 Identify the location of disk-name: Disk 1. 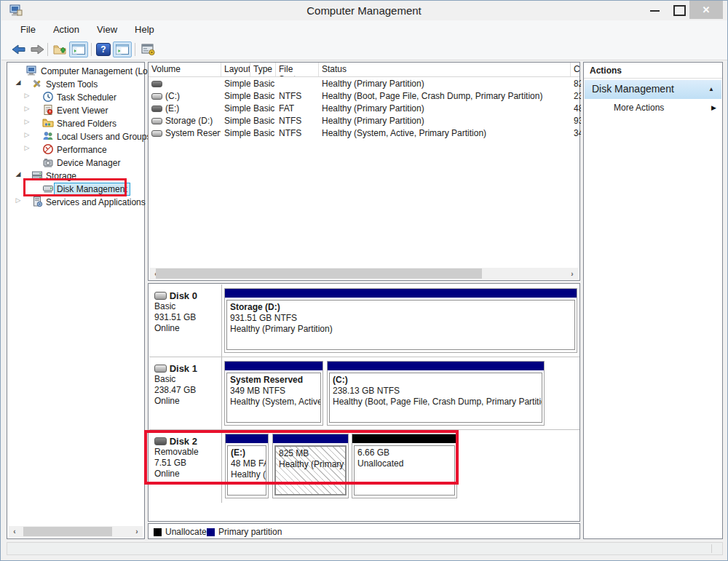
(188, 368).